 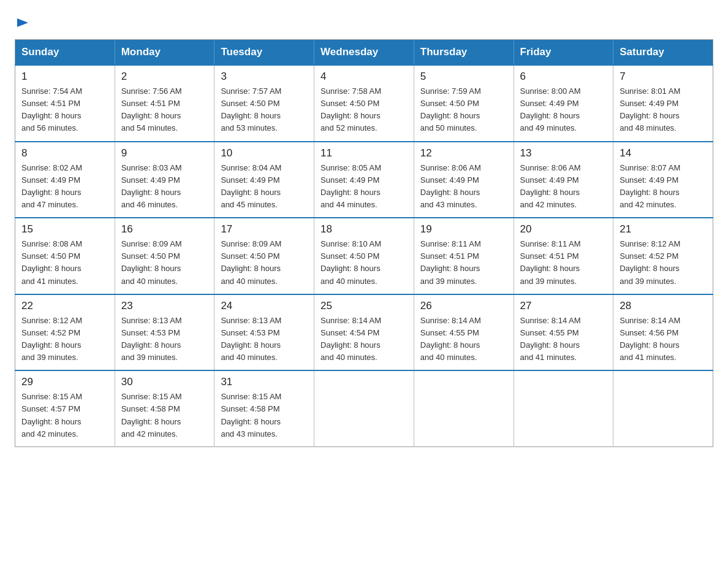 I want to click on day-info: Sunrise: 8:02 AM Sunset: 4:49 PM Dayligh…, so click(x=65, y=186).